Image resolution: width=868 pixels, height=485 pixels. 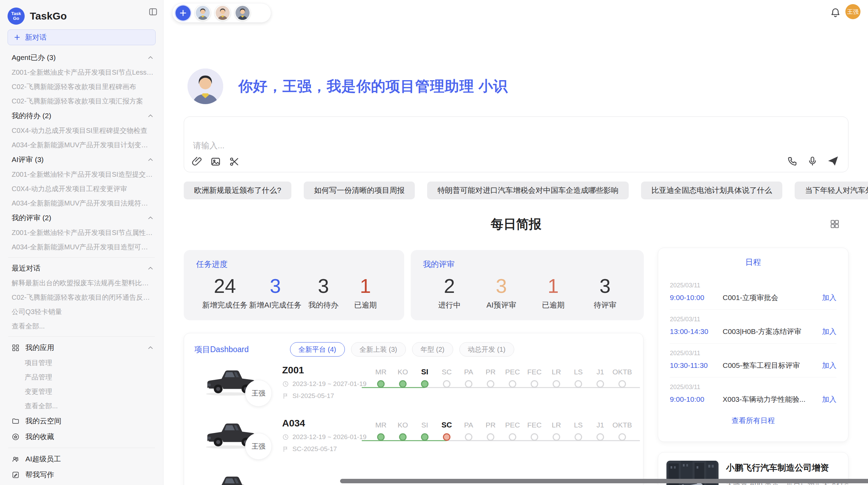 I want to click on sidebar-item-star: 我的收藏, so click(x=82, y=437).